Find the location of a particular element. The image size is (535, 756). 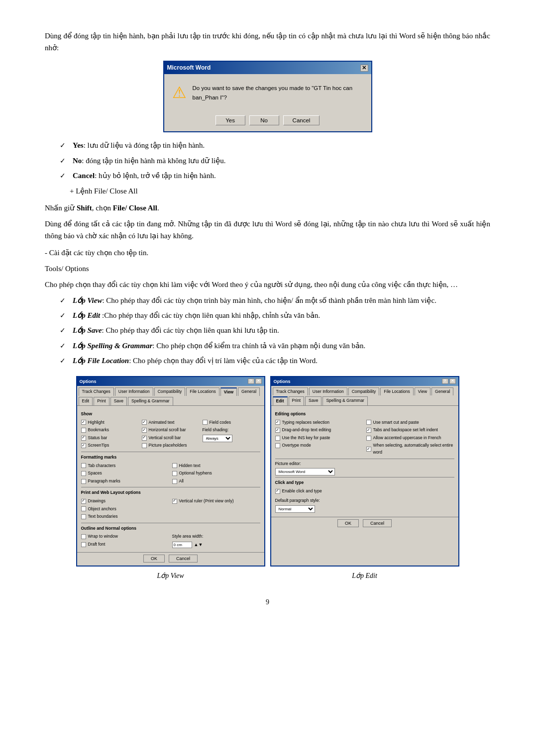

tab-view: View is located at coordinates (229, 392).